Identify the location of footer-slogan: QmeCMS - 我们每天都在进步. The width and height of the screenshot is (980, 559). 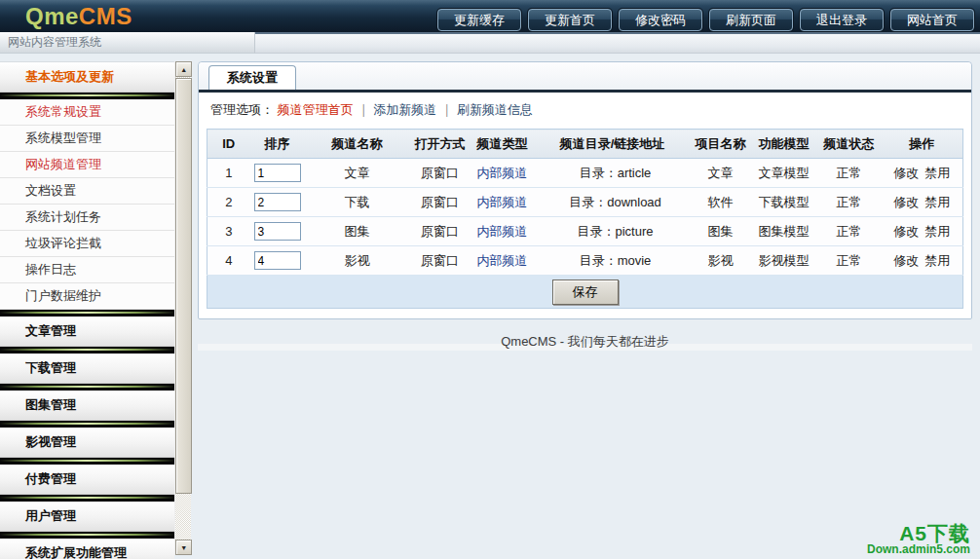
(584, 342).